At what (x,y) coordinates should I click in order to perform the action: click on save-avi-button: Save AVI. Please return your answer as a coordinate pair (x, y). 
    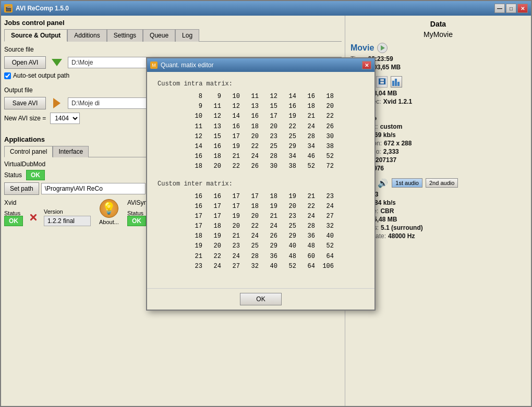
    Looking at the image, I should click on (25, 103).